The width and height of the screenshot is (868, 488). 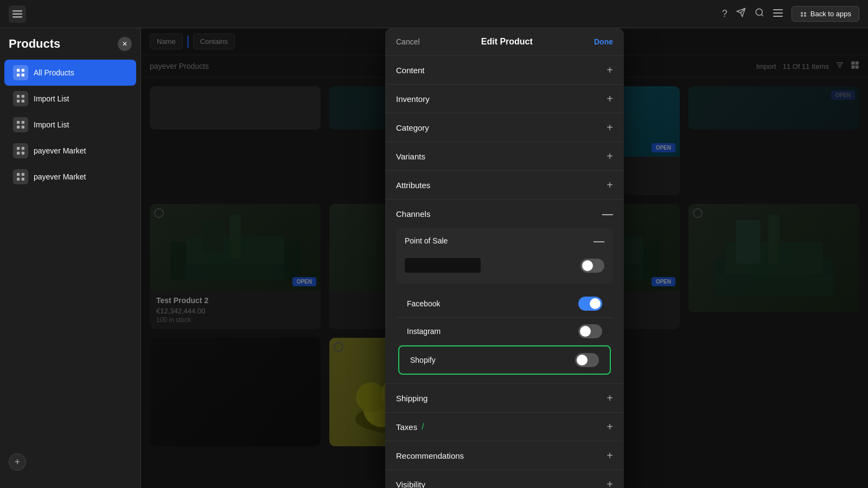 What do you see at coordinates (840, 66) in the screenshot?
I see `sort-icon` at bounding box center [840, 66].